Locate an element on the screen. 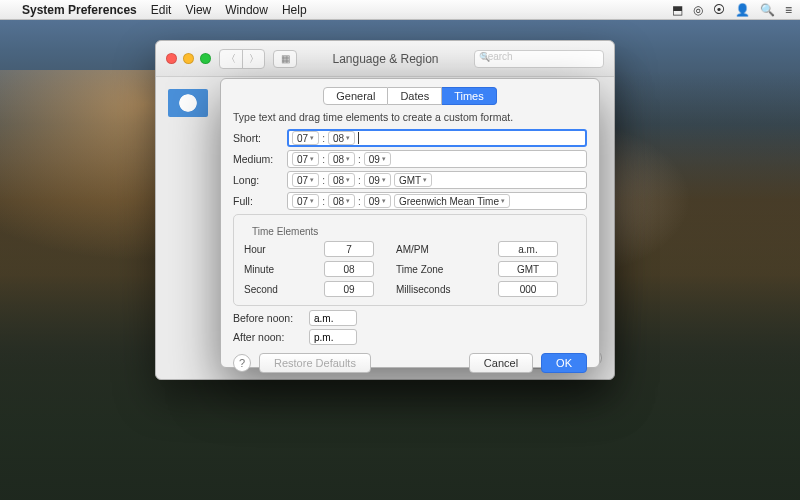 This screenshot has width=800, height=500. hour-element: 7 is located at coordinates (349, 249).